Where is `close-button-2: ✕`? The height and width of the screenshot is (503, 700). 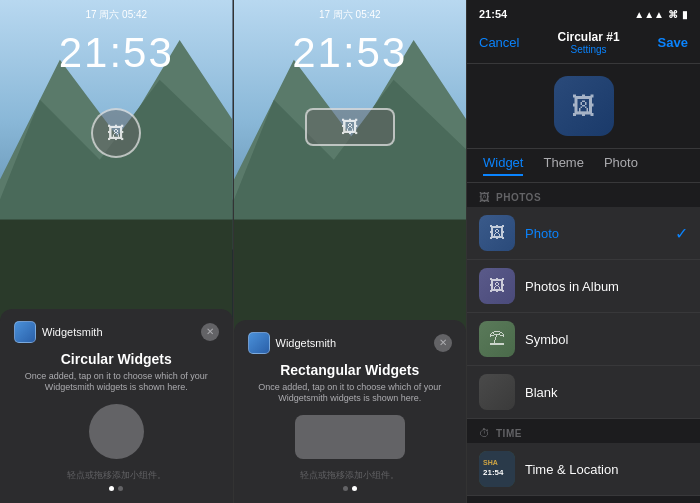 close-button-2: ✕ is located at coordinates (443, 343).